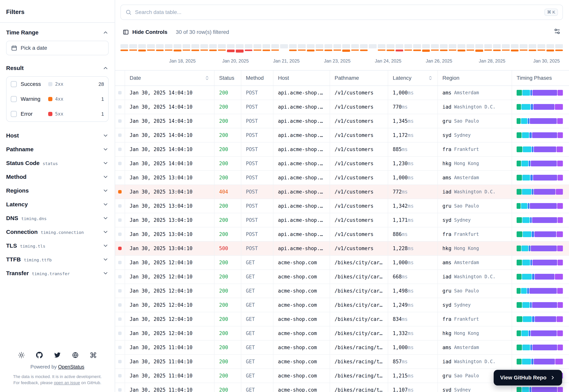 Image resolution: width=569 pixels, height=392 pixels. Describe the element at coordinates (57, 149) in the screenshot. I see `filter-section-header: Pathname` at that location.